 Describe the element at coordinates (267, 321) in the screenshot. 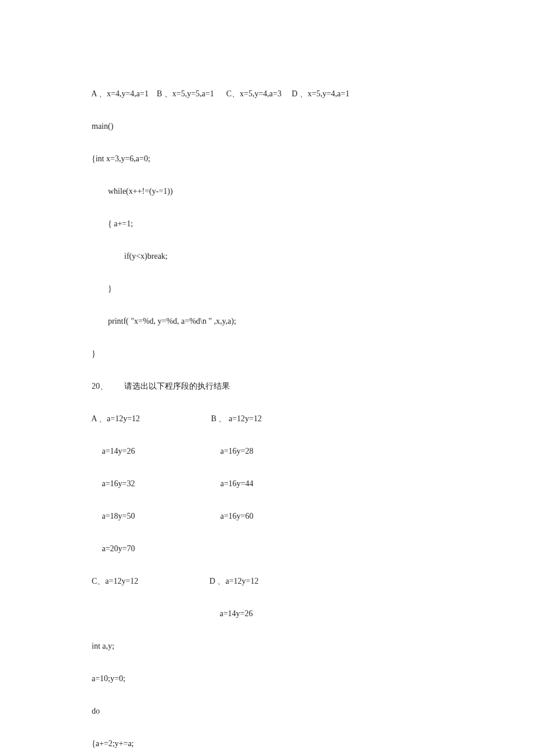

I see `line: printf( "x=%d, y=%d, a=%d\n " ,x,y,a);` at that location.